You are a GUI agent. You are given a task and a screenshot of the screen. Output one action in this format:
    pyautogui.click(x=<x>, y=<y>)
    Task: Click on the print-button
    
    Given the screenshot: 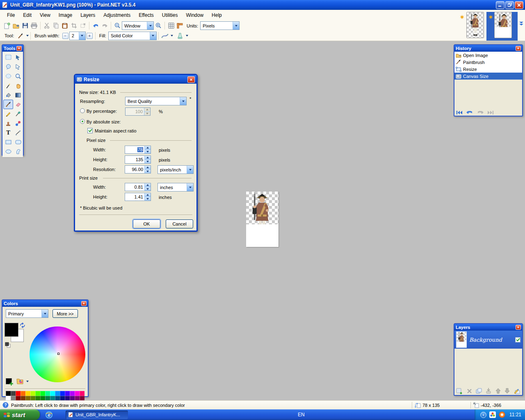 What is the action you would take?
    pyautogui.click(x=34, y=26)
    